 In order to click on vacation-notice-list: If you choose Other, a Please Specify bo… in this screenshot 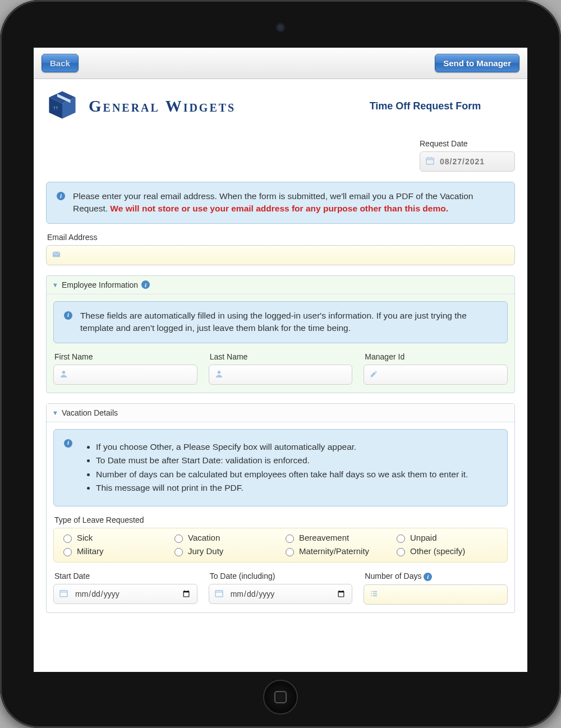, I will do `click(274, 468)`.